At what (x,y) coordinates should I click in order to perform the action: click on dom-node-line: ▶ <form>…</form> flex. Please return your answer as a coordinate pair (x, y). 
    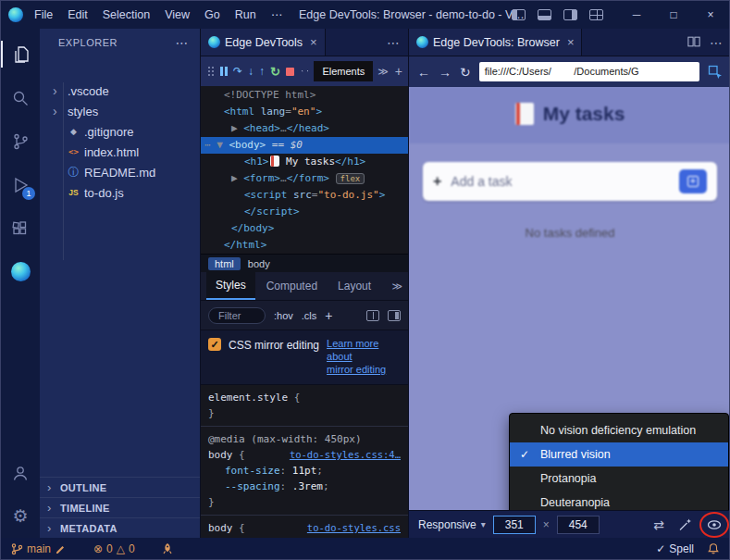
    Looking at the image, I should click on (304, 179).